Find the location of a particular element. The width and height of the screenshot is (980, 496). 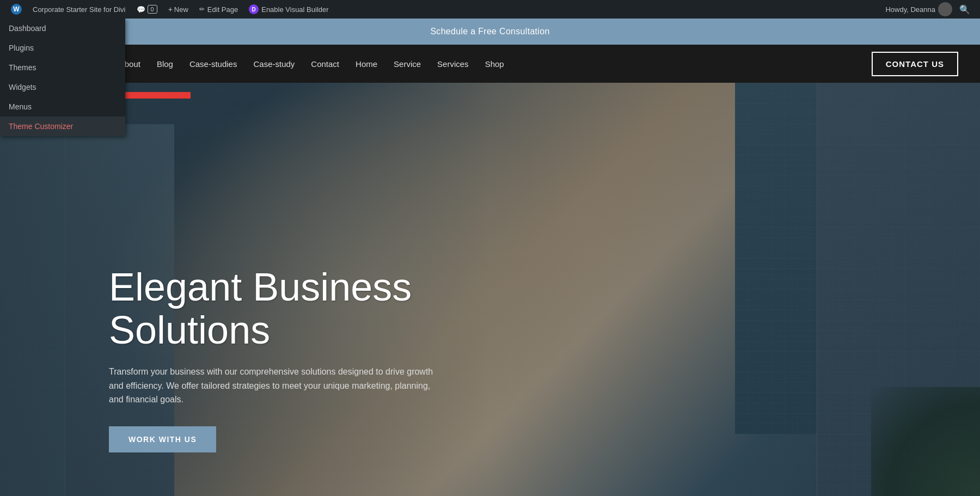

nav-item-service: Service is located at coordinates (407, 64).